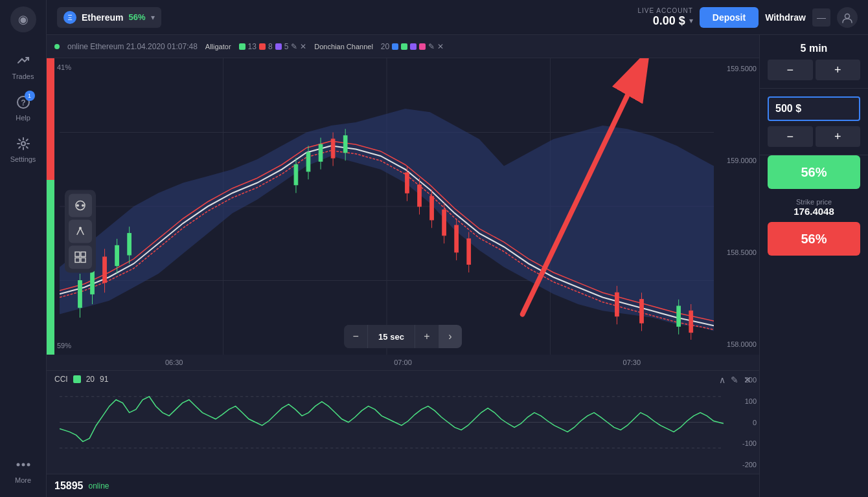 Image resolution: width=868 pixels, height=497 pixels. Describe the element at coordinates (294, 47) in the screenshot. I see `alligator-edit-icon: ✎` at that location.